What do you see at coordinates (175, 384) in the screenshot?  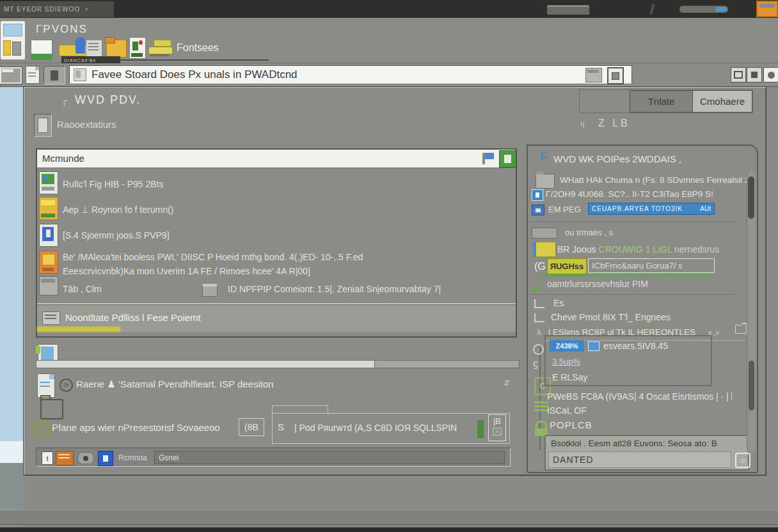 I see `sync-row-text: Raene ♟ 'Satamal Pvendhlfieart. ISP dees…` at bounding box center [175, 384].